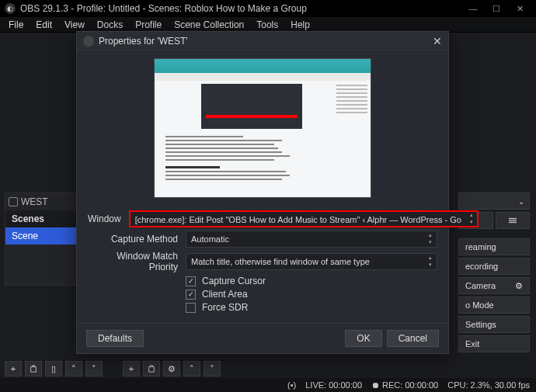  What do you see at coordinates (115, 338) in the screenshot?
I see `defaults-button: Defaults` at bounding box center [115, 338].